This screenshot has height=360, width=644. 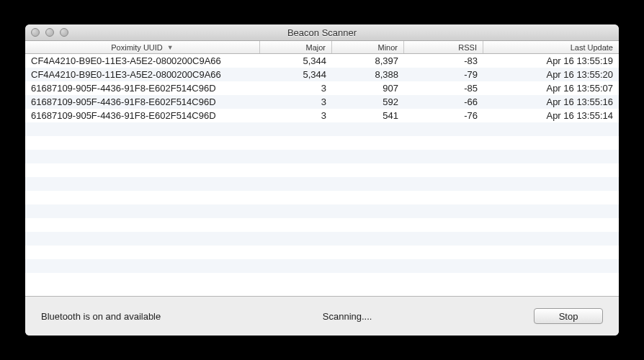 What do you see at coordinates (35, 32) in the screenshot?
I see `close-icon` at bounding box center [35, 32].